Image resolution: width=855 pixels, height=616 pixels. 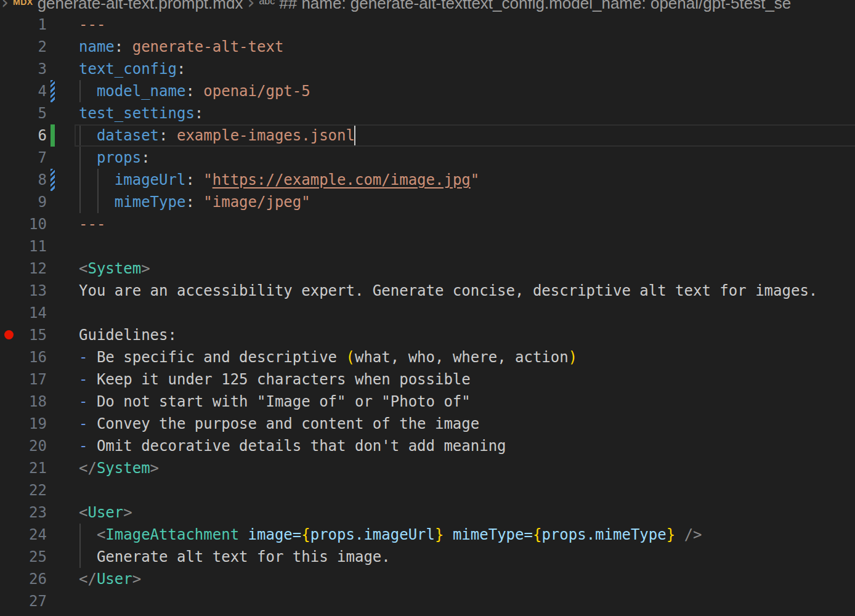 What do you see at coordinates (23, 402) in the screenshot?
I see `line-number: 18` at bounding box center [23, 402].